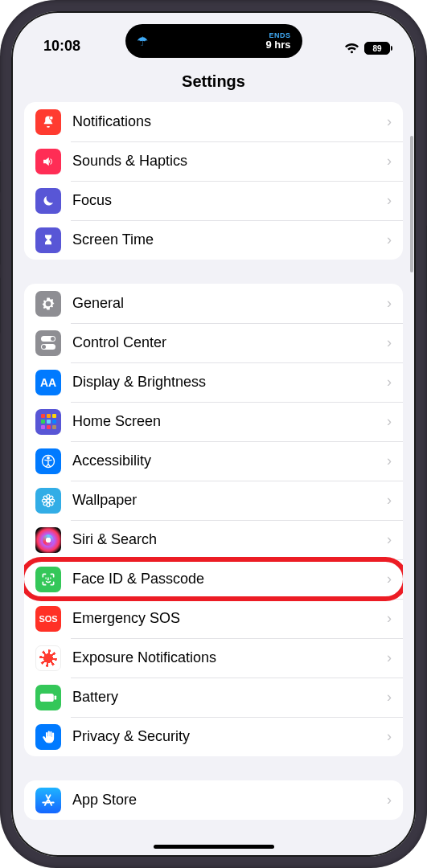 The width and height of the screenshot is (427, 868). What do you see at coordinates (230, 383) in the screenshot?
I see `row-label: Display & Brightness` at bounding box center [230, 383].